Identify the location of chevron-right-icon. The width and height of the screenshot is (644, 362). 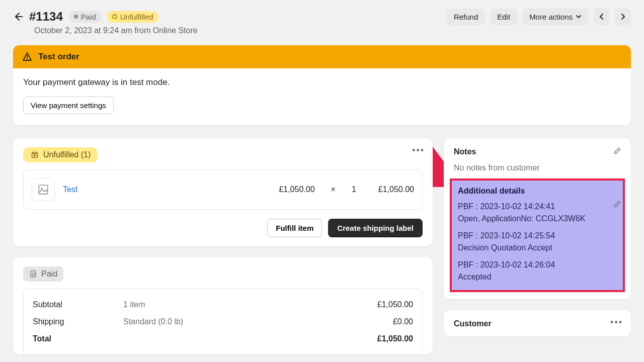
(623, 17).